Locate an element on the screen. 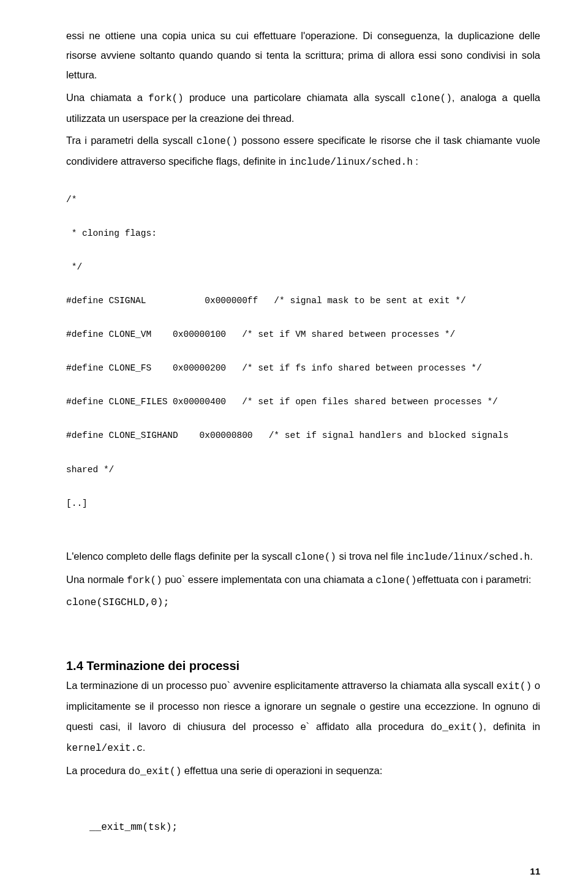 This screenshot has height=877, width=588. code-line: #define CSIGNAL 0x000000ff /* signal mas… is located at coordinates (303, 301).